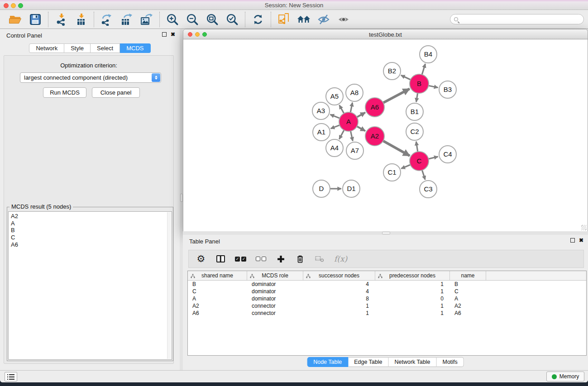 The width and height of the screenshot is (588, 386). What do you see at coordinates (415, 112) in the screenshot?
I see `node-B1: B1` at bounding box center [415, 112].